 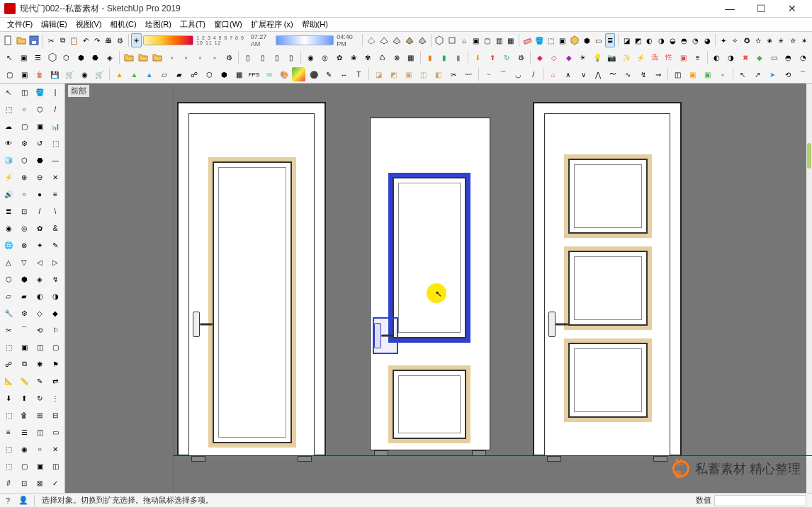 I want to click on left-tool-91: ◫, so click(x=55, y=466).